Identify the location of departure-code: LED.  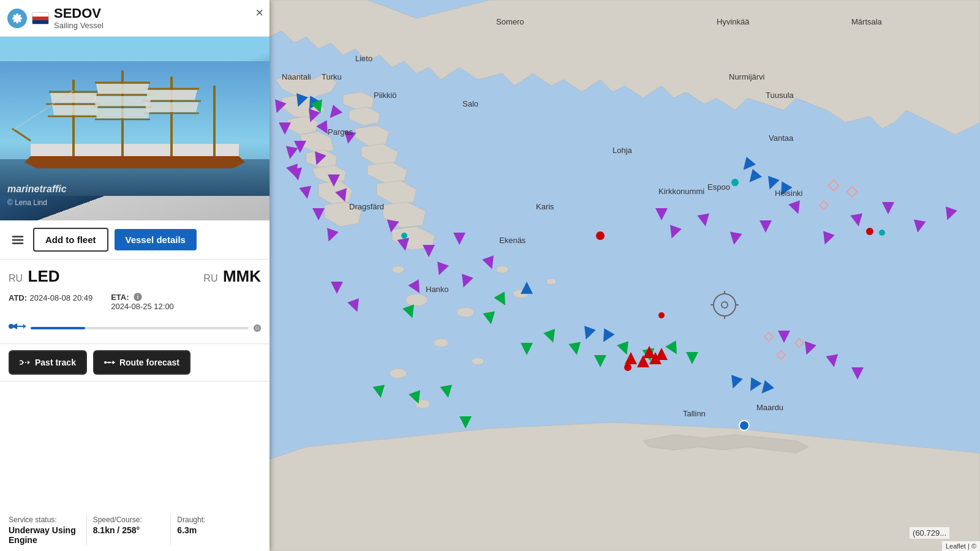
(44, 276).